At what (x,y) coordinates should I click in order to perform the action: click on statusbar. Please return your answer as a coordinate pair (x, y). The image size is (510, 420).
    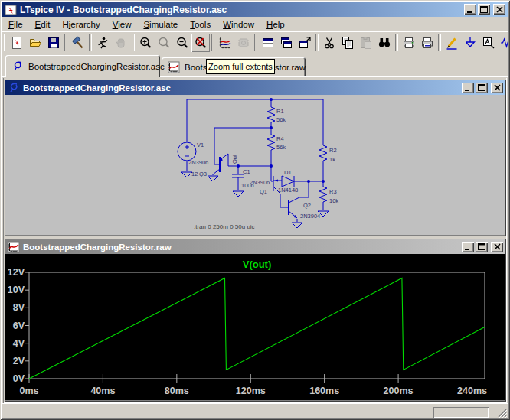
    Looking at the image, I should click on (255, 411).